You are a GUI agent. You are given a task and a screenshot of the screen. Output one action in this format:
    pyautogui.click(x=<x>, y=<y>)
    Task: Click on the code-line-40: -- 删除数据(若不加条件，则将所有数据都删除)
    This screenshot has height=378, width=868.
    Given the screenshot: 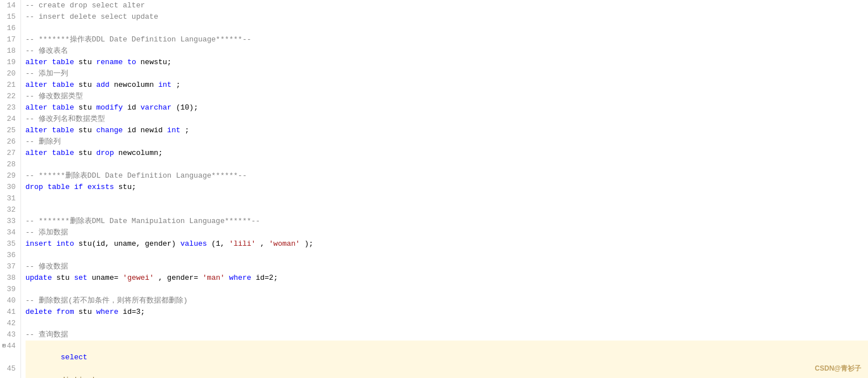 What is the action you would take?
    pyautogui.click(x=447, y=301)
    